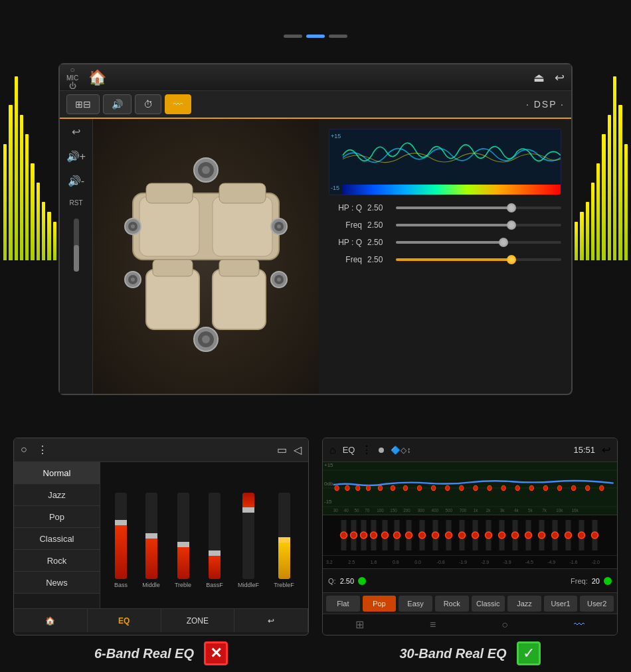 The image size is (631, 672). Describe the element at coordinates (579, 625) in the screenshot. I see `wave-icon-bottom: 〰` at that location.